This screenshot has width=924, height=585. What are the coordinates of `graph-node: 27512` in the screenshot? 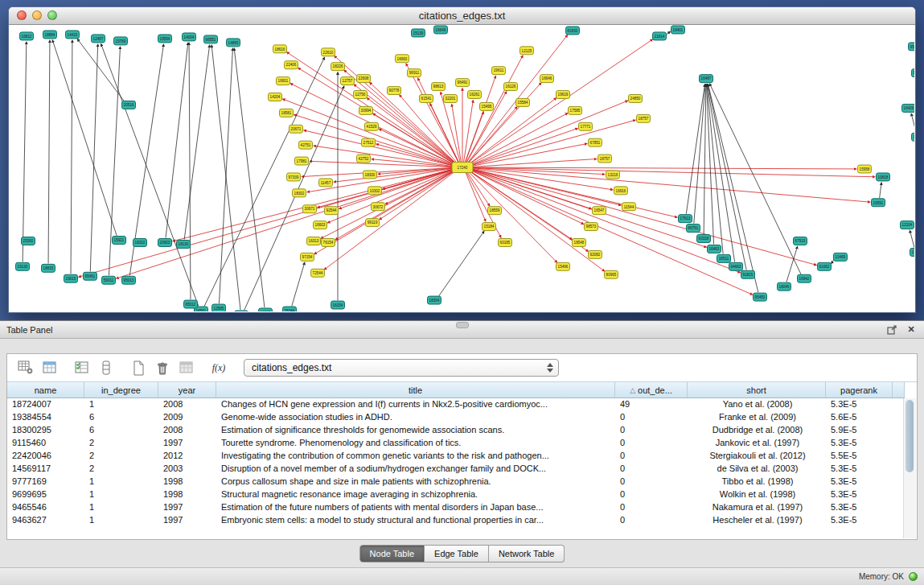 It's located at (368, 142).